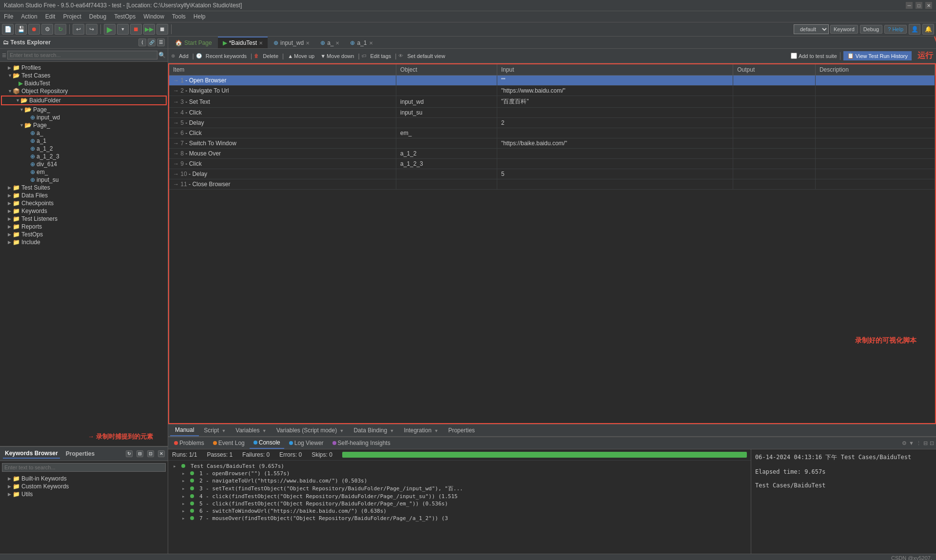  What do you see at coordinates (34, 29) in the screenshot?
I see `record-button: ⏺` at bounding box center [34, 29].